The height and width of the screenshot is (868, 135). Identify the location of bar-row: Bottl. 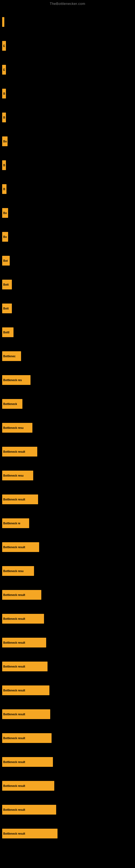
(69, 332).